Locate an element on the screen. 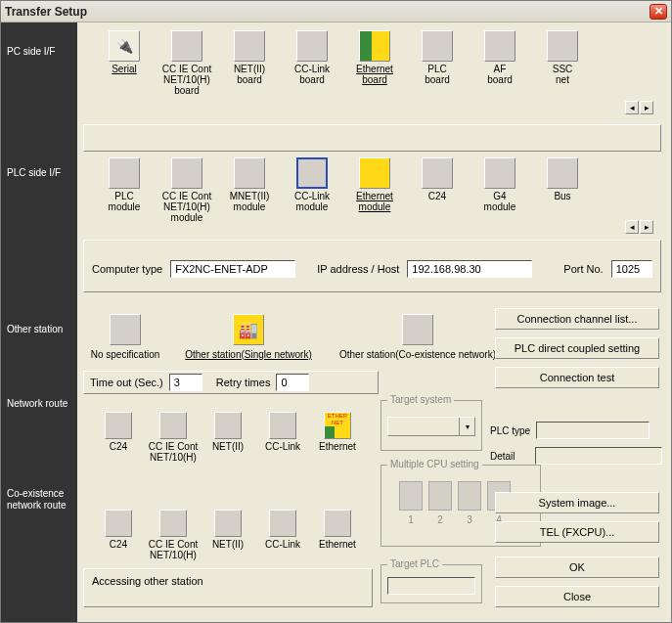 The width and height of the screenshot is (672, 623). retry-input is located at coordinates (292, 382).